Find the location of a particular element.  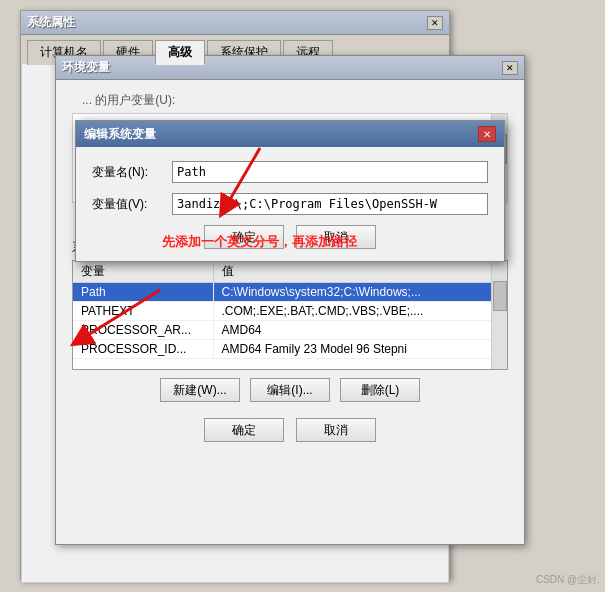

tab-advanced: 高级 is located at coordinates (180, 52).